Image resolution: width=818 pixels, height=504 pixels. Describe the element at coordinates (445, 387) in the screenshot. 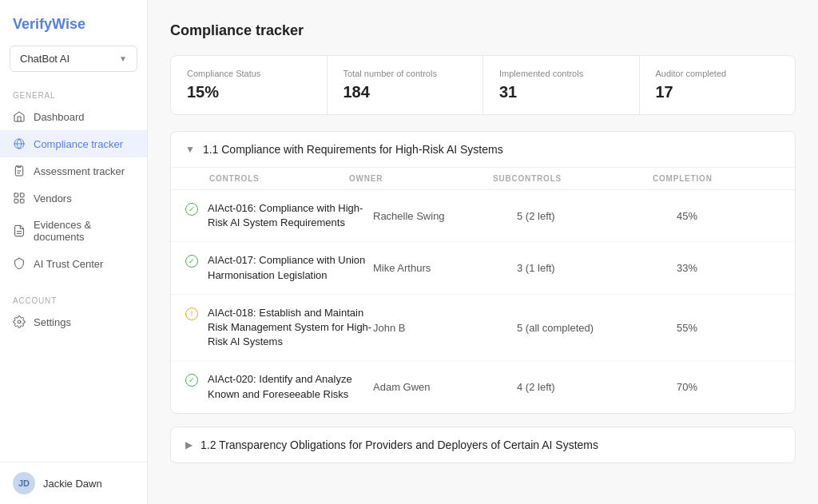

I see `row-owner-3: Adam Gwen` at that location.